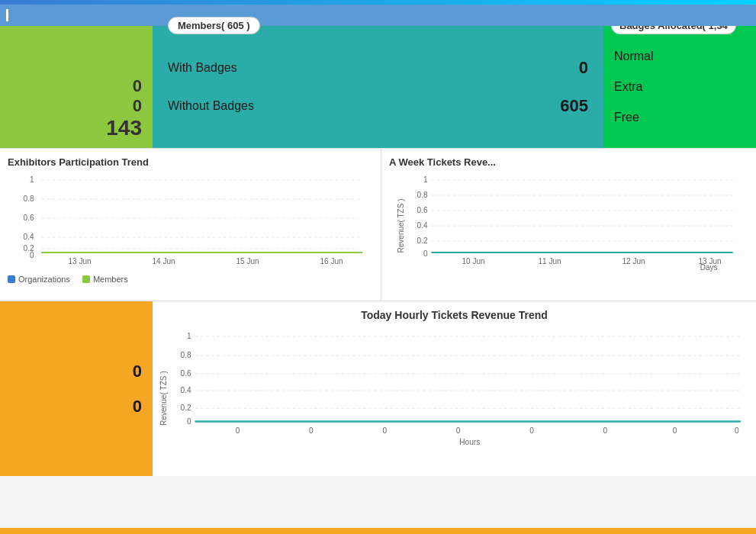 This screenshot has height=534, width=756. What do you see at coordinates (203, 68) in the screenshot?
I see `with-badges-label: With Badges` at bounding box center [203, 68].